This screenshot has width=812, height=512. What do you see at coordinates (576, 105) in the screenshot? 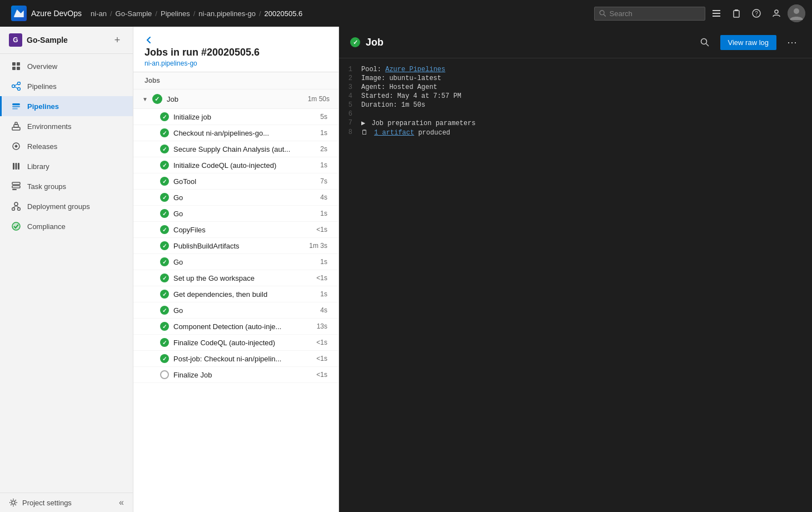
I see `log-line: 5Duration: 1m 50s` at bounding box center [576, 105].